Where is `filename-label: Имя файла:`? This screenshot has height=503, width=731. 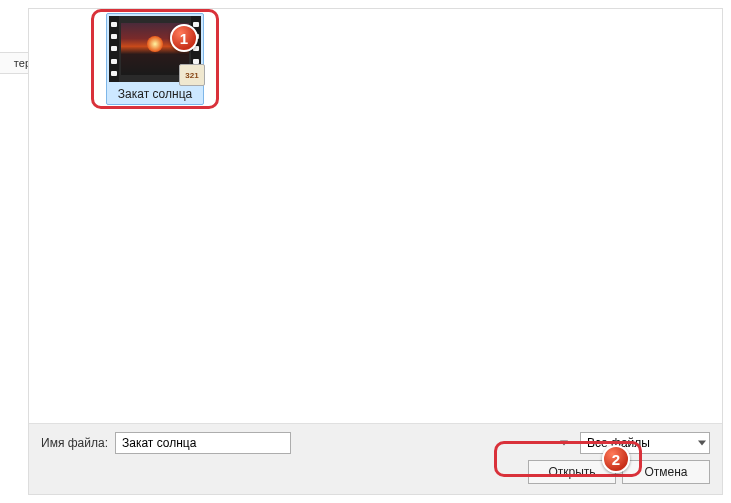
filename-label: Имя файла: is located at coordinates (78, 443).